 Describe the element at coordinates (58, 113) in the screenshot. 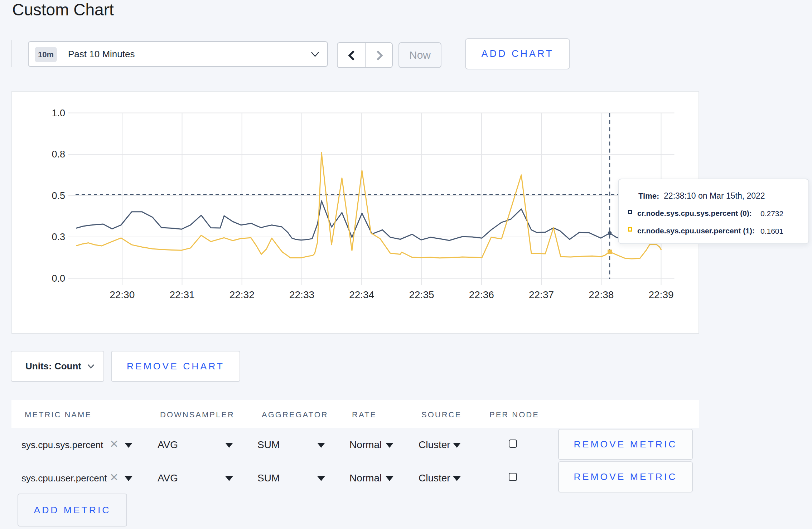

I see `svg-text: 1.0` at that location.